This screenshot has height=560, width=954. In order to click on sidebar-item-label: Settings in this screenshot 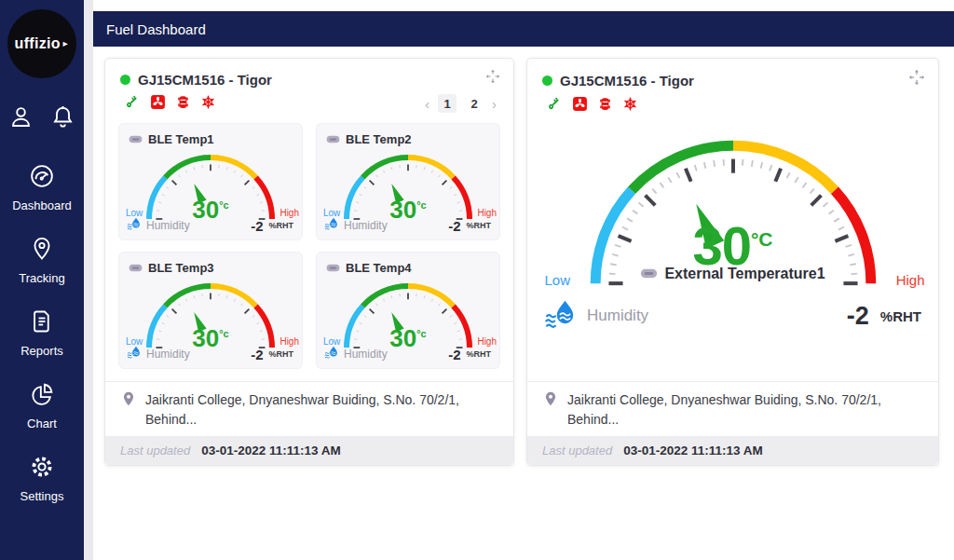, I will do `click(43, 496)`.